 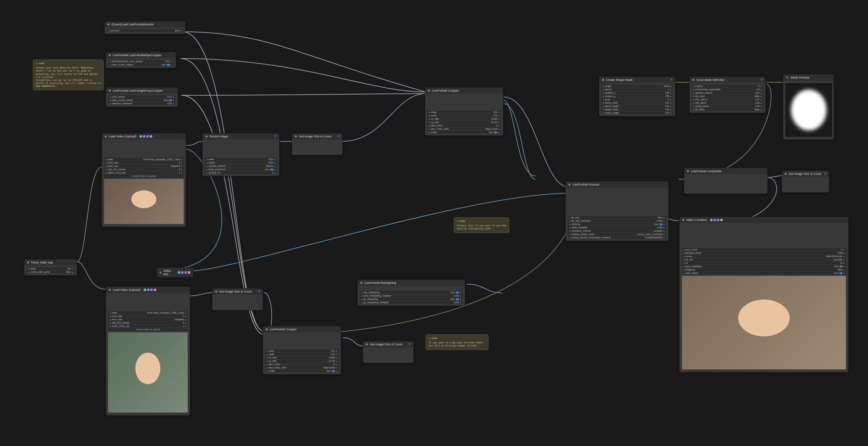 I want to click on node-download-liveportrait-models: (Down)Load LivePortraitModels precisionf…, so click(x=145, y=28).